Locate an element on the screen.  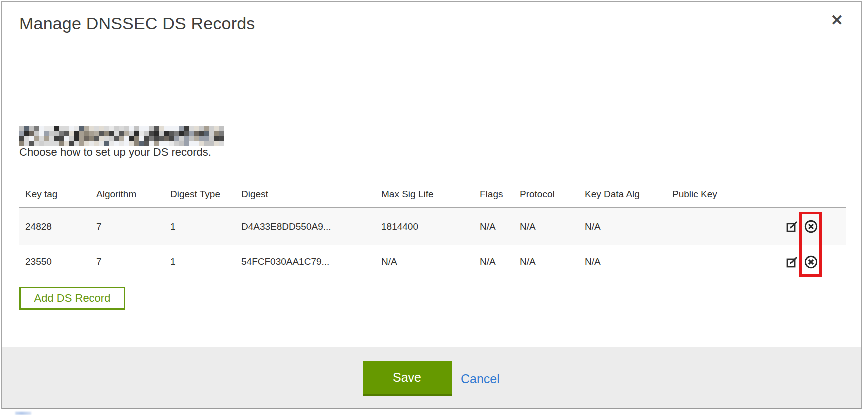
cell-max-sig-life: N/A is located at coordinates (424, 262).